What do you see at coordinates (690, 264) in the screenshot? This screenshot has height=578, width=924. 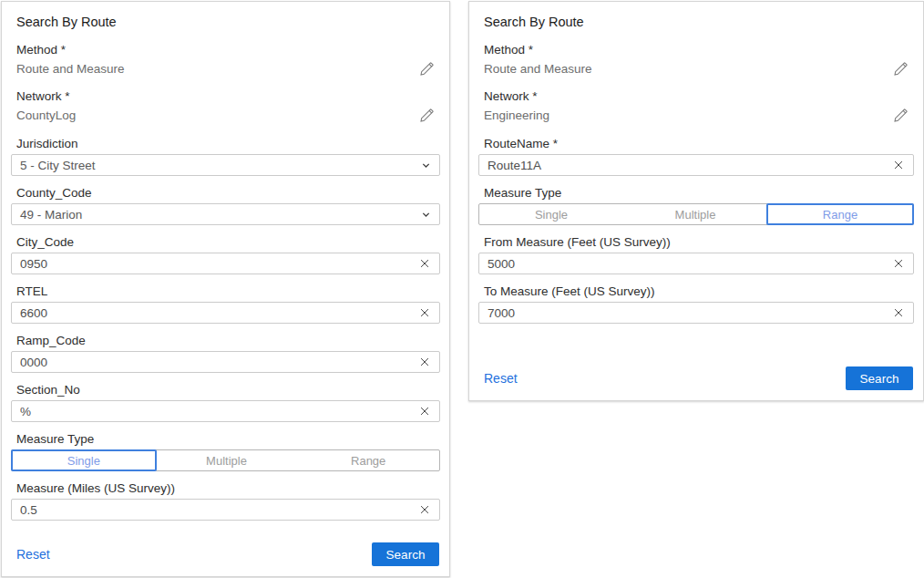 I see `from-measure-input` at bounding box center [690, 264].